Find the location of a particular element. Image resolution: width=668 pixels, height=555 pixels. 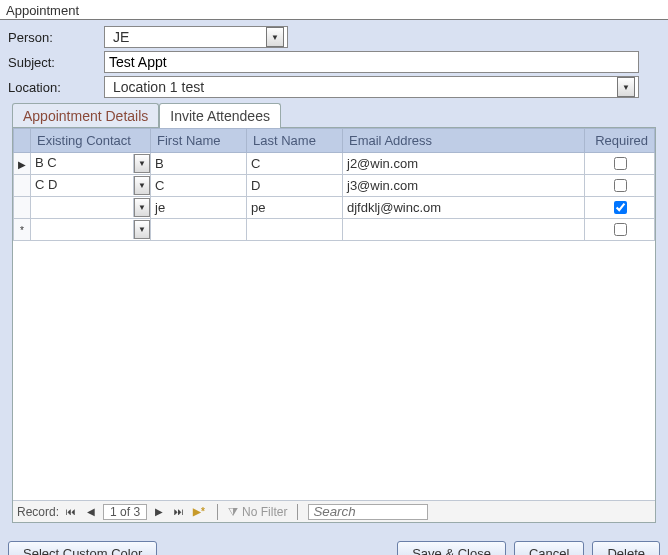

first-name-cell: C is located at coordinates (199, 186).